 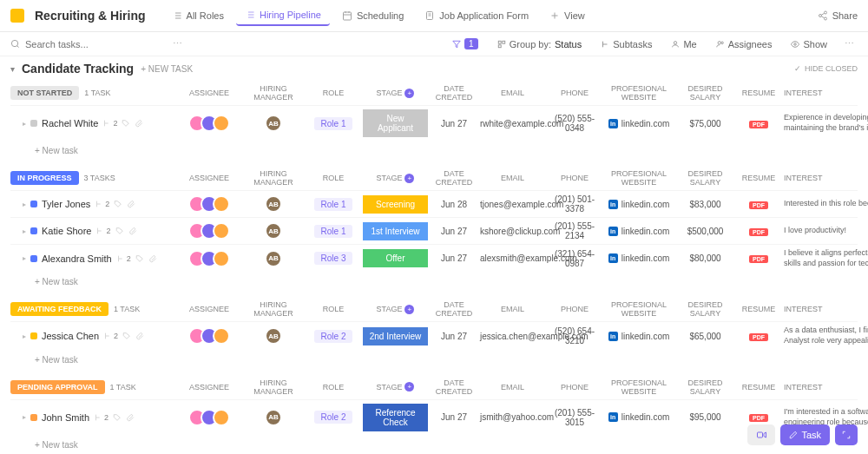 What do you see at coordinates (12, 69) in the screenshot?
I see `collapse-icon: ▾` at bounding box center [12, 69].